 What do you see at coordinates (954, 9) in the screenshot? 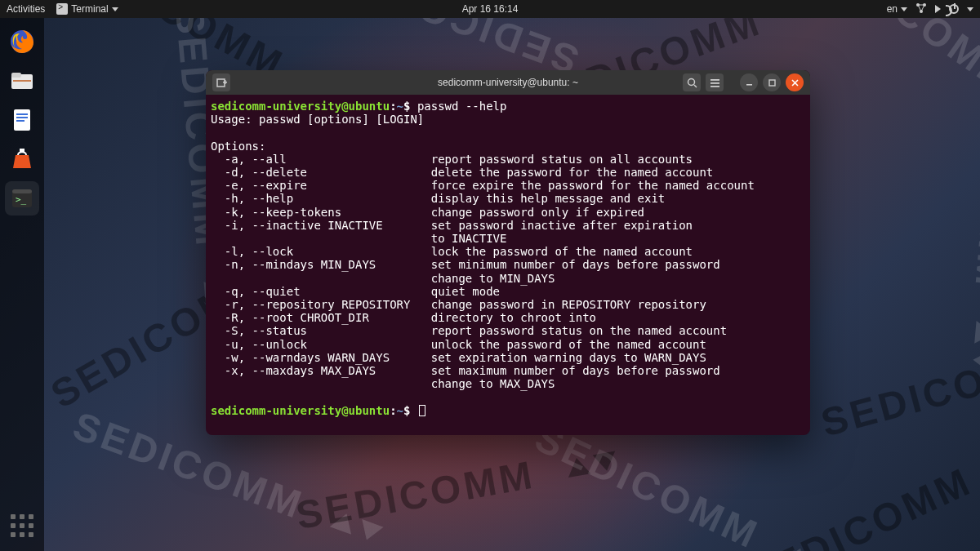
I see `power-icon` at bounding box center [954, 9].